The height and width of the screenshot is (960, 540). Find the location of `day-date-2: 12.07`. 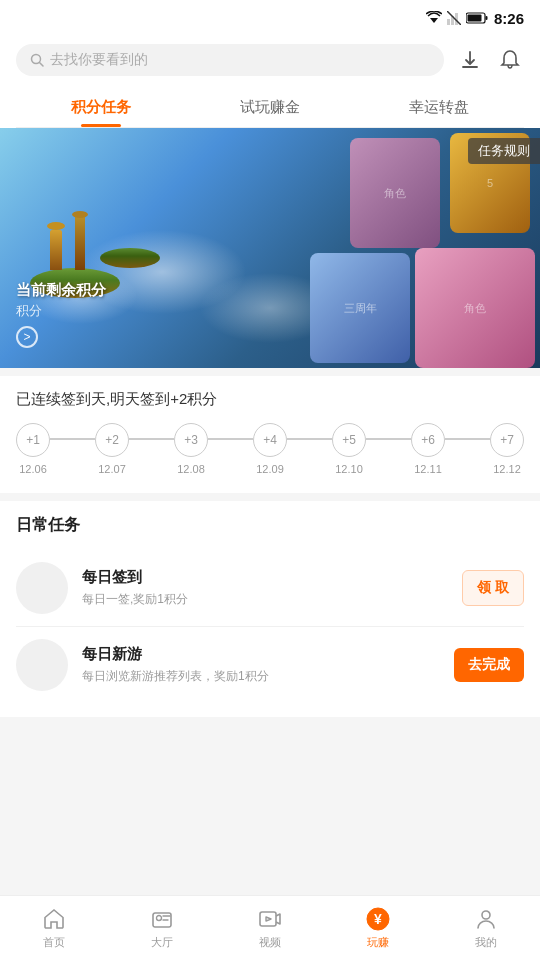

day-date-2: 12.07 is located at coordinates (112, 469).